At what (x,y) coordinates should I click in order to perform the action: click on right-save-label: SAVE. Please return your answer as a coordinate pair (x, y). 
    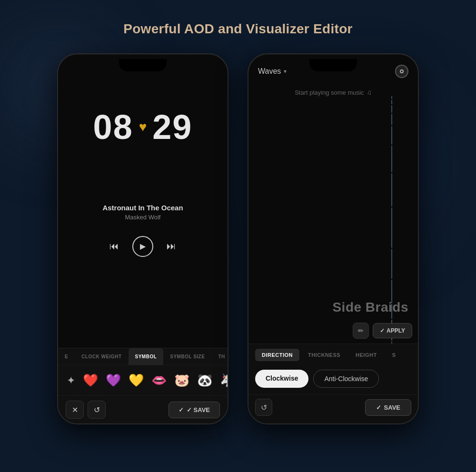
    Looking at the image, I should click on (392, 407).